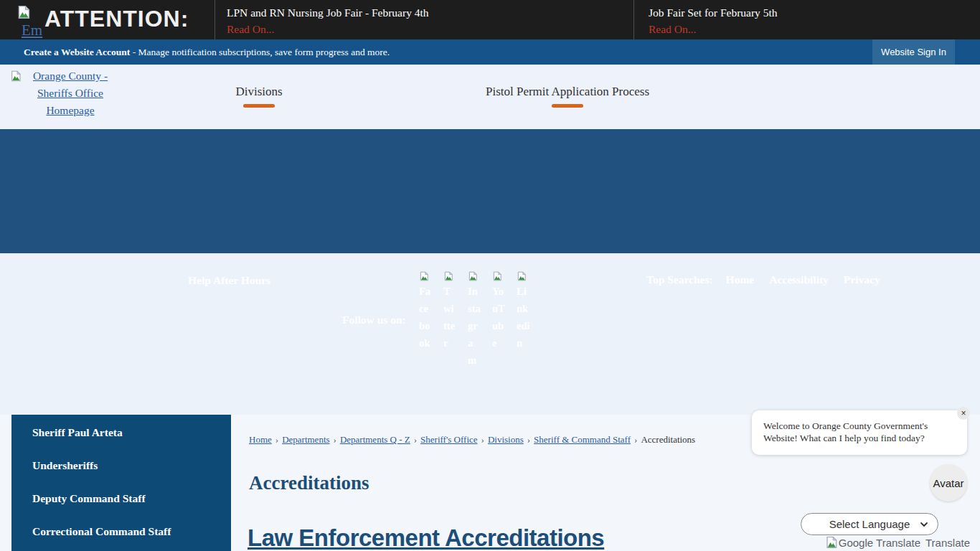  I want to click on social-links: Facebook Twitter Instagram YouTube Linke…, so click(480, 320).